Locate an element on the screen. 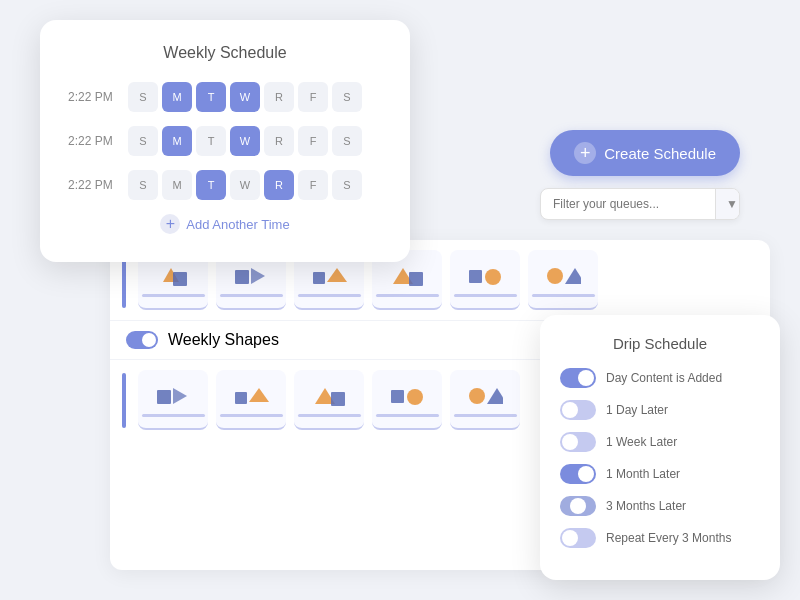 Image resolution: width=800 pixels, height=600 pixels. schedule-time-2: 2:22 PM is located at coordinates (94, 141).